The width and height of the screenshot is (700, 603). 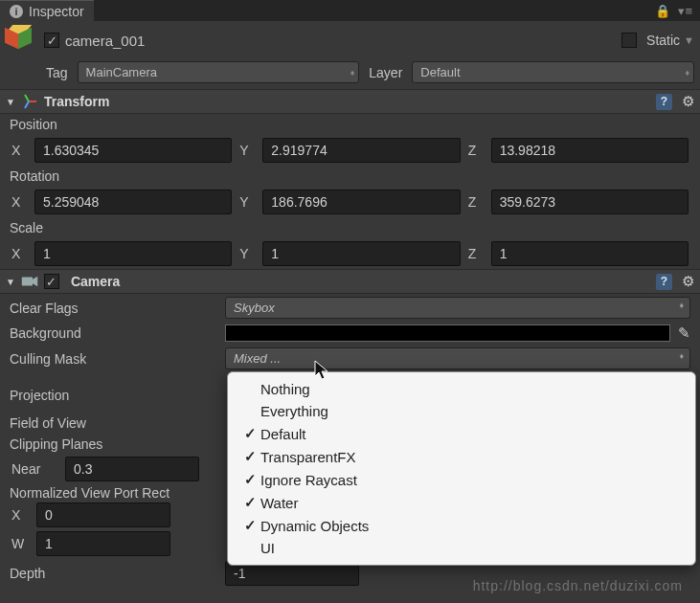 What do you see at coordinates (103, 515) in the screenshot?
I see `nvpr-x-field: 0` at bounding box center [103, 515].